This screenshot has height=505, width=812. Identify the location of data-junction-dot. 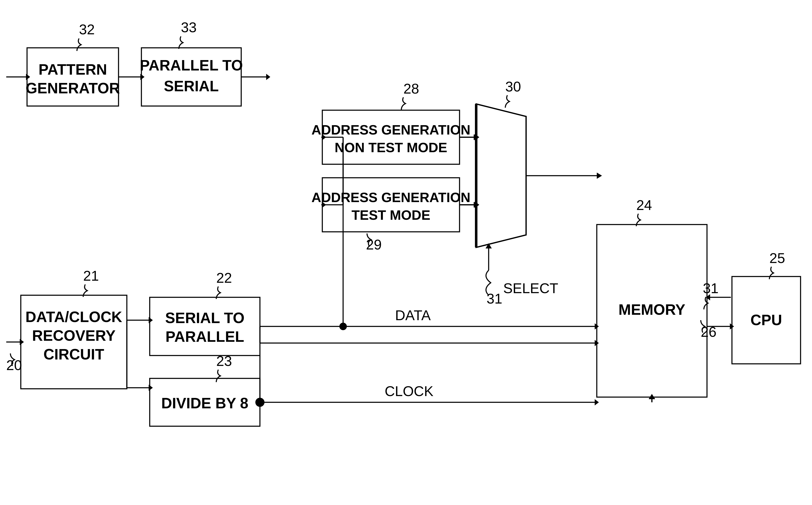
(343, 326).